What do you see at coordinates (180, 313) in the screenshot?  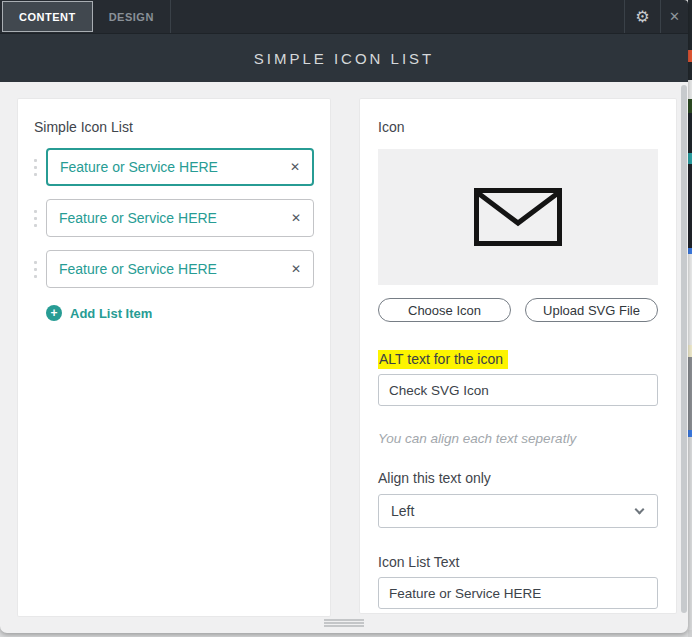 I see `add-list-item-button: + Add List Item` at bounding box center [180, 313].